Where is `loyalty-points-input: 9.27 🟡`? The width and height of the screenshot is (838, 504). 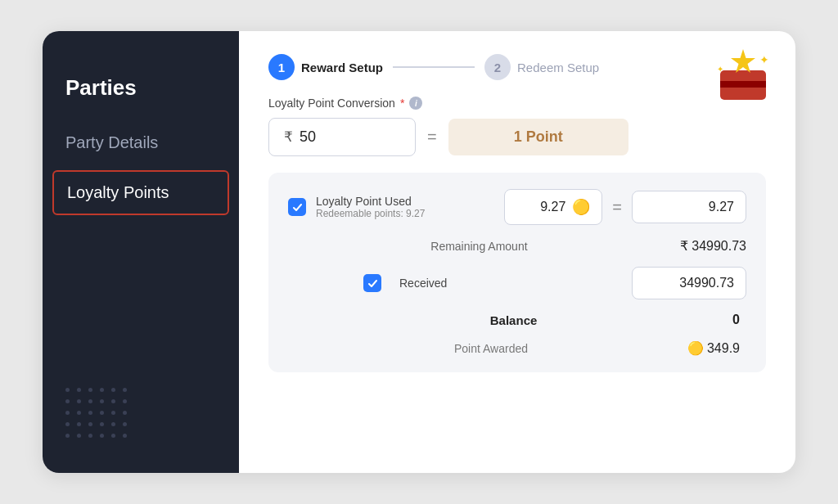 loyalty-points-input: 9.27 🟡 is located at coordinates (553, 207).